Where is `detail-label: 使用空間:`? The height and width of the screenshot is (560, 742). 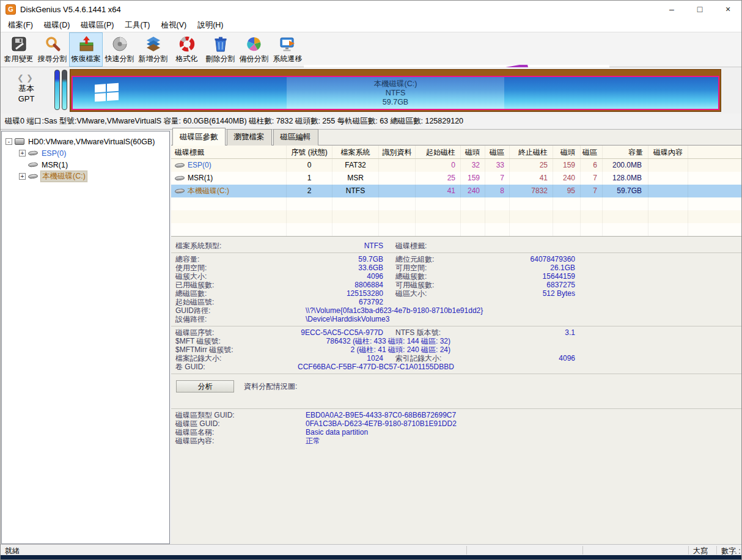
detail-label: 使用空間: is located at coordinates (237, 268).